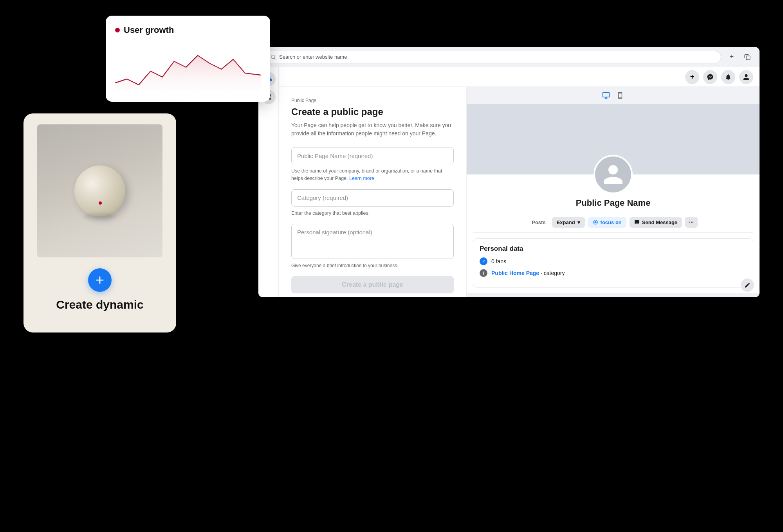  I want to click on personal-data-card: Personal data ✓ 0 fans i Public Home Pag…, so click(613, 263).